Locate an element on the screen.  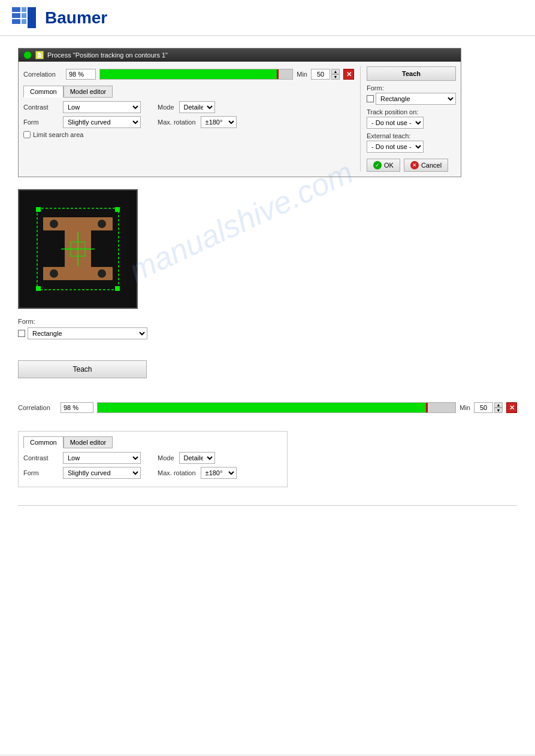
right-form-select: Rectangle Circle Ellipse is located at coordinates (416, 99).